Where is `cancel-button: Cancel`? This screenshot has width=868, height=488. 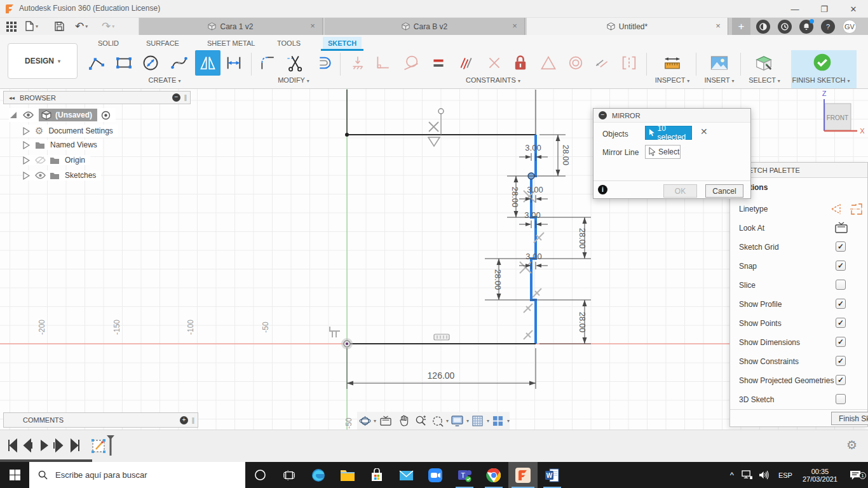
cancel-button: Cancel is located at coordinates (724, 191).